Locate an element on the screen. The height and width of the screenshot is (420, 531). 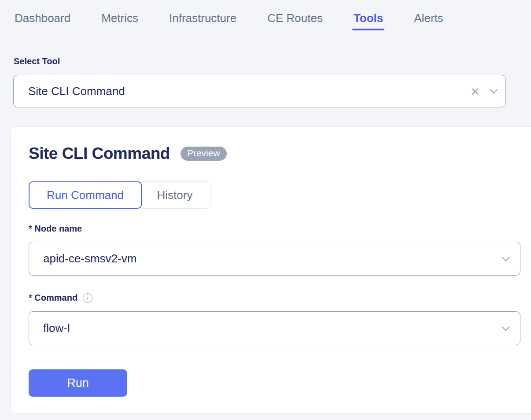
command-dropdown: flow-l is located at coordinates (275, 328).